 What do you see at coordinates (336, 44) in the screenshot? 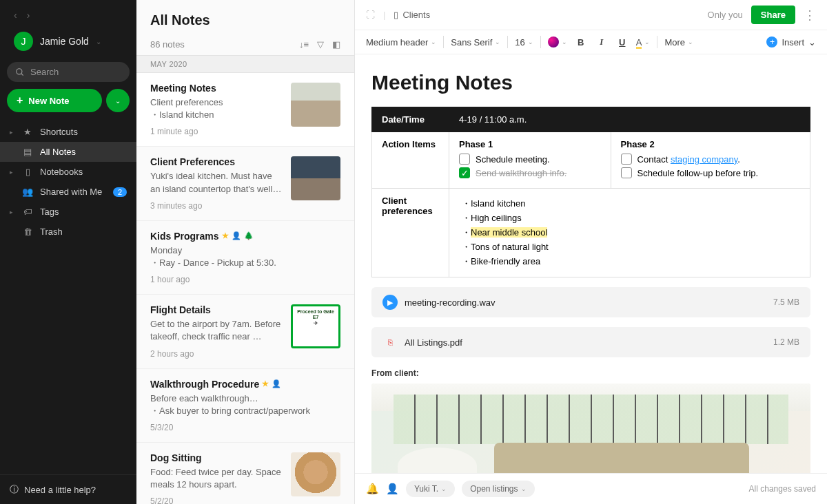
I see `view-options-icon: ◧` at bounding box center [336, 44].